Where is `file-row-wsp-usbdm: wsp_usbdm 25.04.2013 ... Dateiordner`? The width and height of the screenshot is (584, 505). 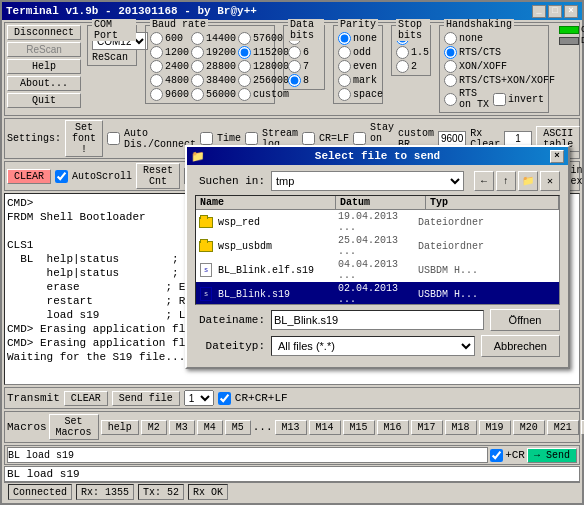 file-row-wsp-usbdm: wsp_usbdm 25.04.2013 ... Dateiordner is located at coordinates (378, 246).